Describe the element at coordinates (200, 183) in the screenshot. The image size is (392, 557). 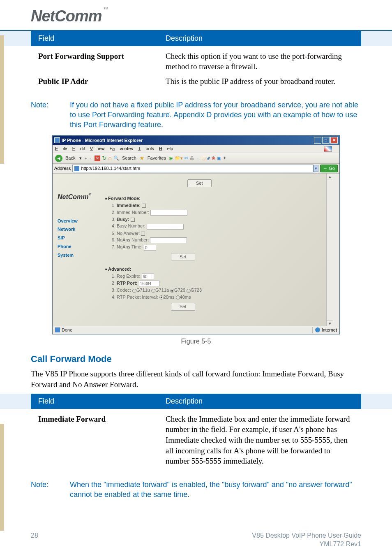
I see `set-button-top: Set` at that location.